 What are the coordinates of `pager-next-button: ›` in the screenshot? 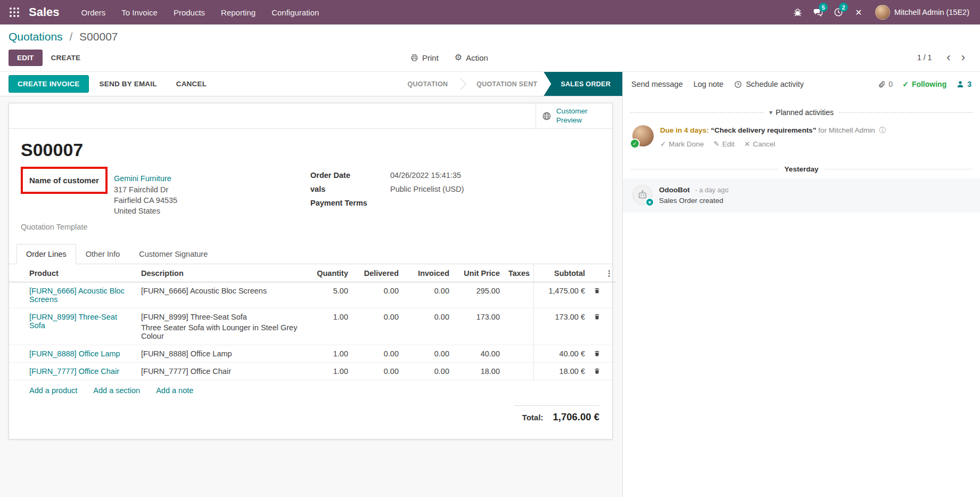 It's located at (963, 58).